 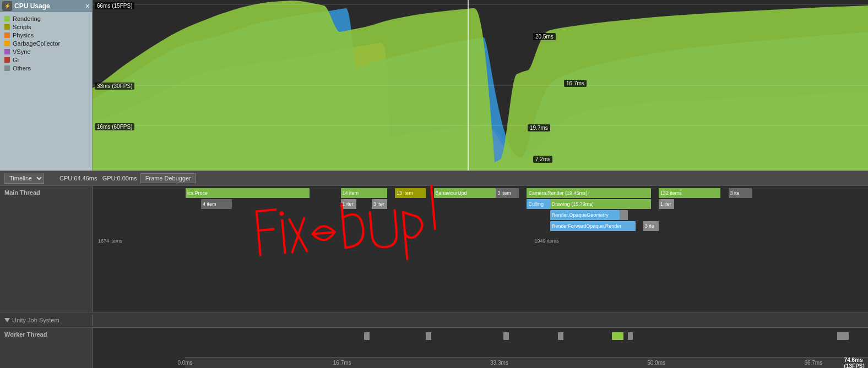 What do you see at coordinates (46, 249) in the screenshot?
I see `main-thread-label-area: Main Thread` at bounding box center [46, 249].